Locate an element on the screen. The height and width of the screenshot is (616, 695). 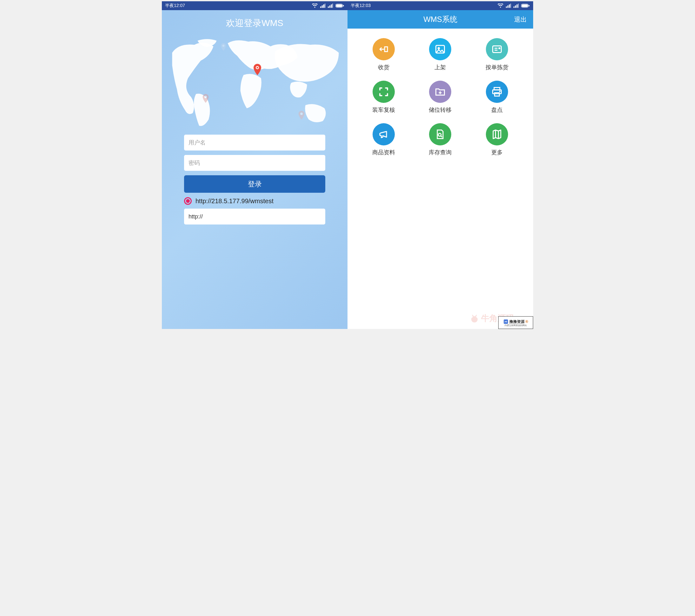
status-bar-right: 半夜12:03 is located at coordinates (440, 6).